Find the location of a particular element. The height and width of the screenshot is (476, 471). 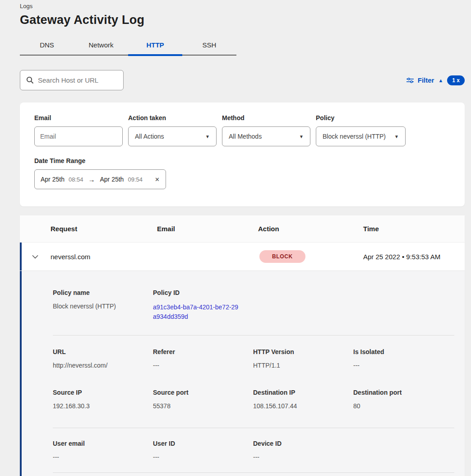

referer-field: Referer --- is located at coordinates (203, 359).